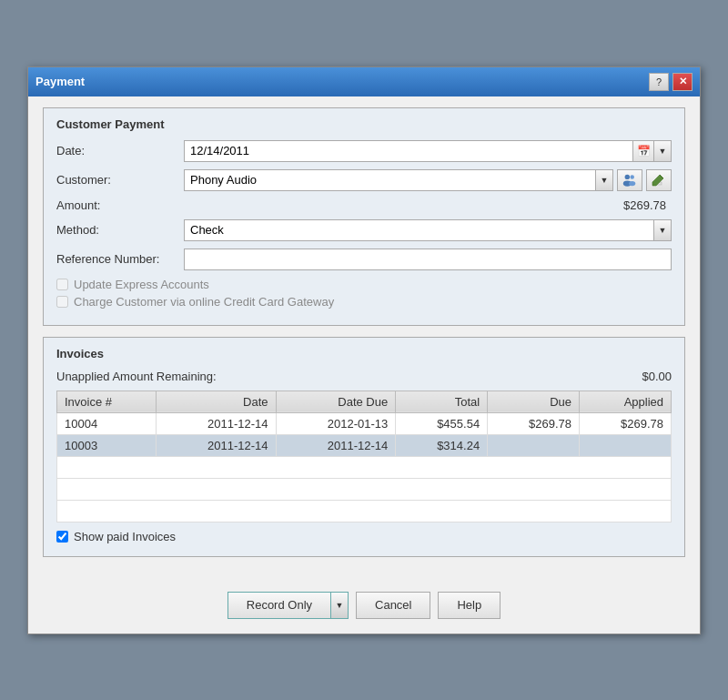 This screenshot has width=728, height=700. I want to click on amount-row: Amount: $269.78, so click(364, 206).